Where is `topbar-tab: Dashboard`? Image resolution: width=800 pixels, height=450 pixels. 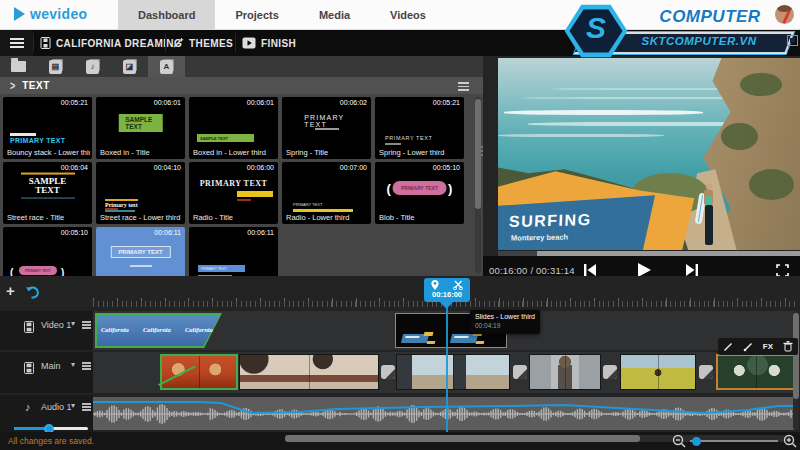
topbar-tab: Dashboard is located at coordinates (166, 15).